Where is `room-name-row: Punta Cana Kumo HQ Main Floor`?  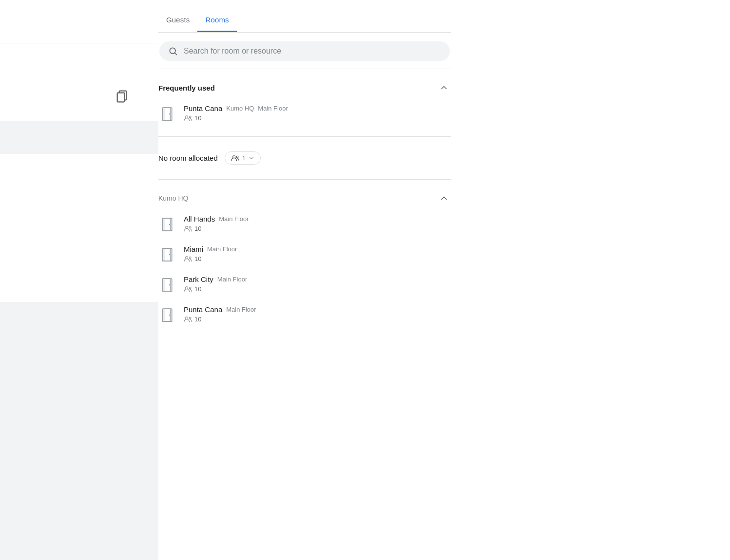
room-name-row: Punta Cana Kumo HQ Main Floor is located at coordinates (236, 108).